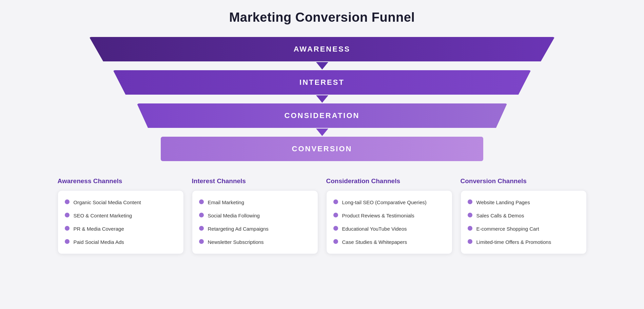 Image resolution: width=644 pixels, height=309 pixels. Describe the element at coordinates (121, 222) in the screenshot. I see `channel-card-awareness: Organic Social Media Content SEO & Conte…` at that location.